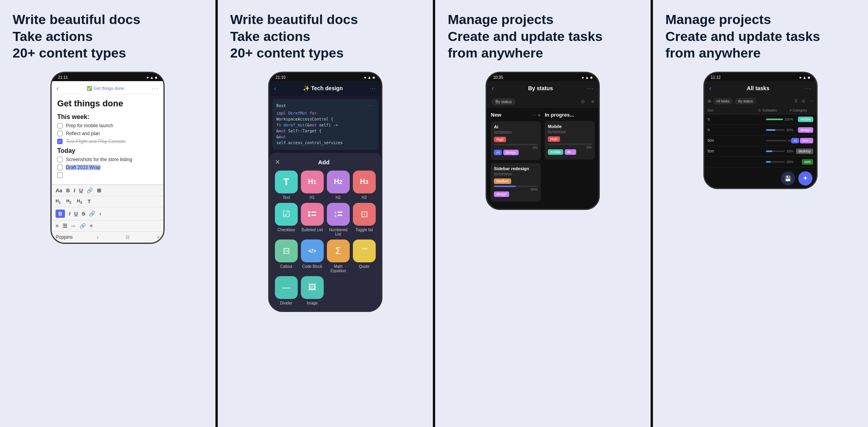  Describe the element at coordinates (275, 88) in the screenshot. I see `back-button-2: ‹` at that location.